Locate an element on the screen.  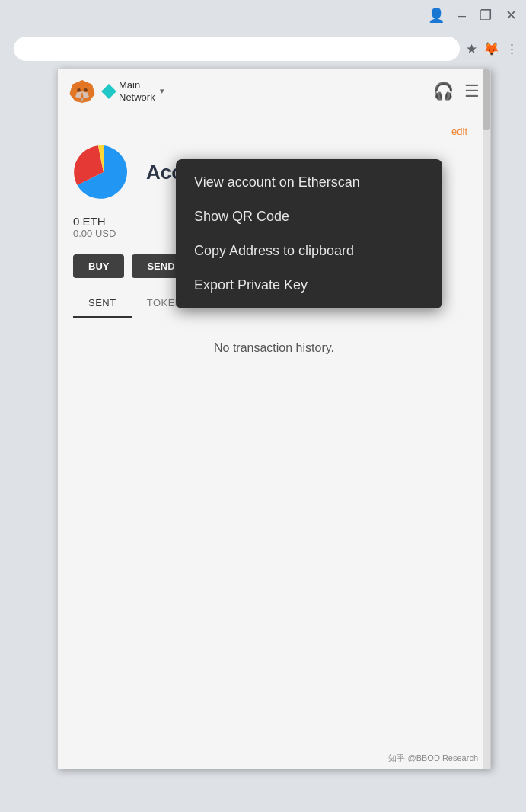
user-icon: 👤 is located at coordinates (436, 15).